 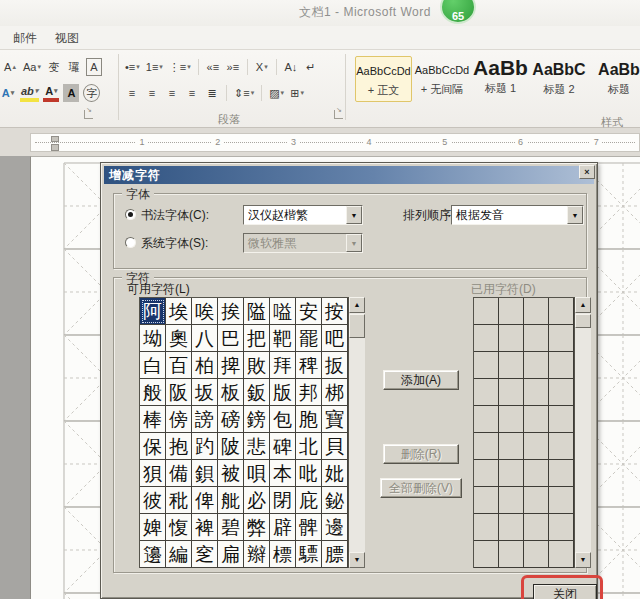 I want to click on tab-mailings: 邮件, so click(x=25, y=38).